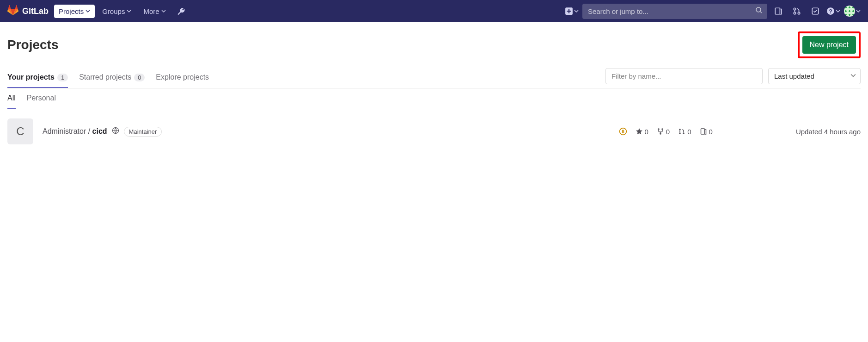  I want to click on help-dropdown: ?, so click(833, 11).